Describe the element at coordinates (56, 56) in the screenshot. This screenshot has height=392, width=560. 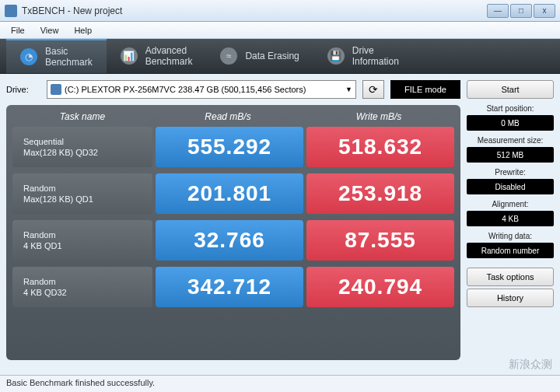
I see `tab-basic-benchmark: ◔ BasicBenchmark` at that location.